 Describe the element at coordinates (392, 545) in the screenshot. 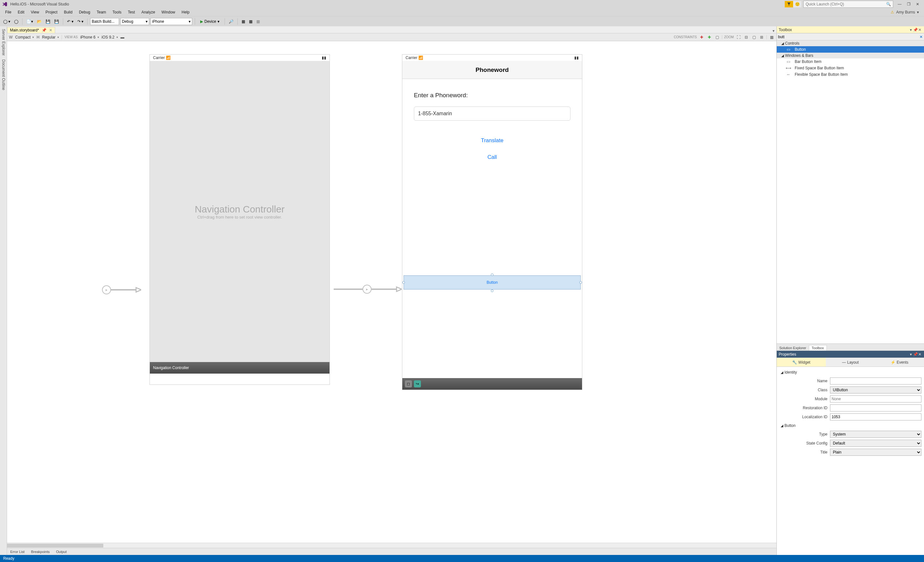

I see `canvas-scrollbar` at that location.